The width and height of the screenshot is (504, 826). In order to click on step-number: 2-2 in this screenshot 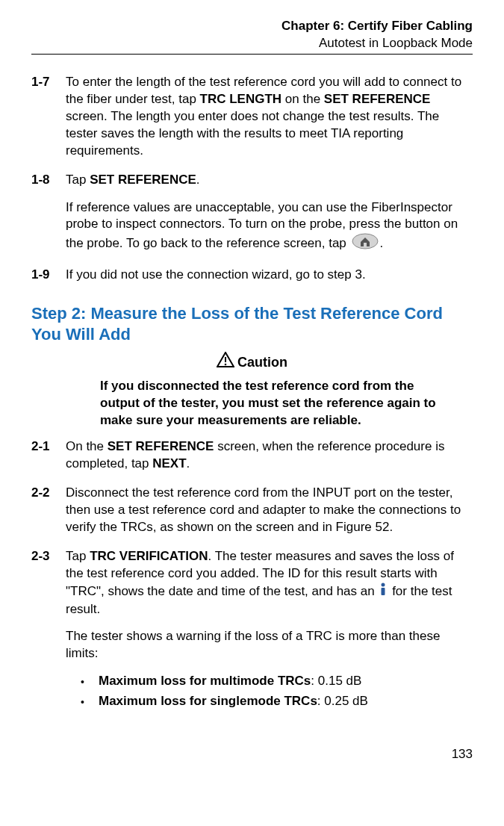, I will do `click(49, 511)`.